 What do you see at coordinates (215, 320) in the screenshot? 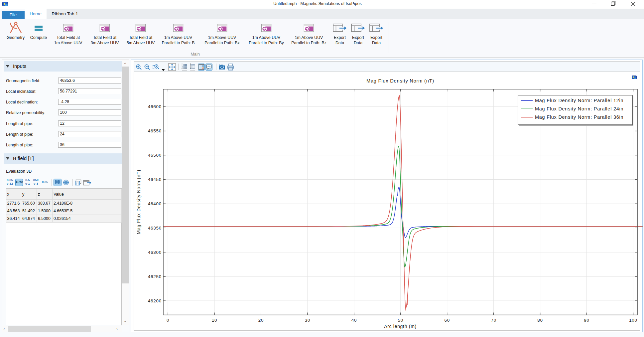
I see `svg-text: 10` at bounding box center [215, 320].